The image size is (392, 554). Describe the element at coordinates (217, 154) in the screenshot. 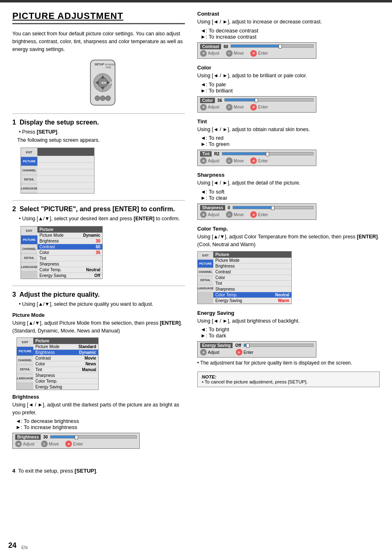

I see `tint-slider-value: R2` at that location.